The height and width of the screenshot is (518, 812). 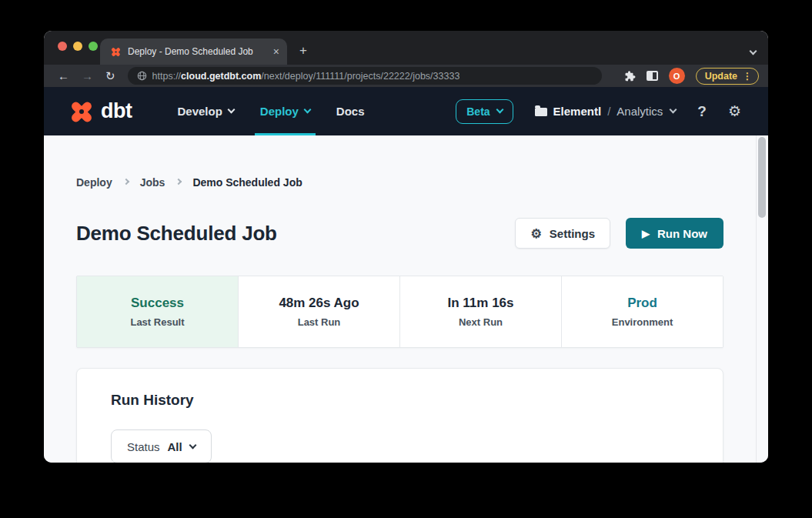 What do you see at coordinates (406, 111) in the screenshot?
I see `dbt-navbar: dbt Develop Deploy Docs Beta Elementl` at bounding box center [406, 111].